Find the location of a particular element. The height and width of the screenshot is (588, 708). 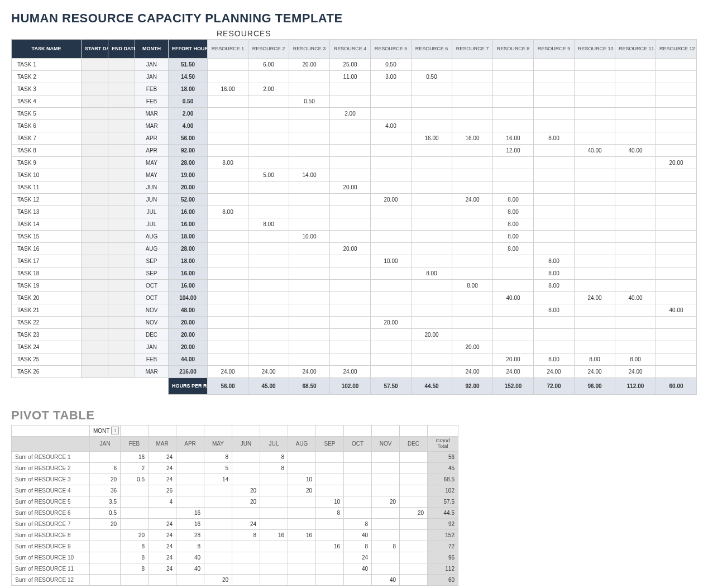

month-cell: NOV is located at coordinates (152, 310).